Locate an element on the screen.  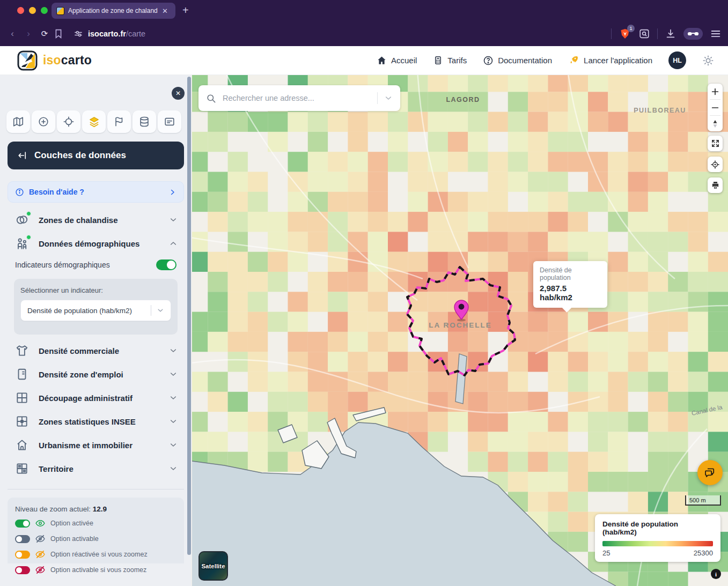
search-icon is located at coordinates (211, 99).